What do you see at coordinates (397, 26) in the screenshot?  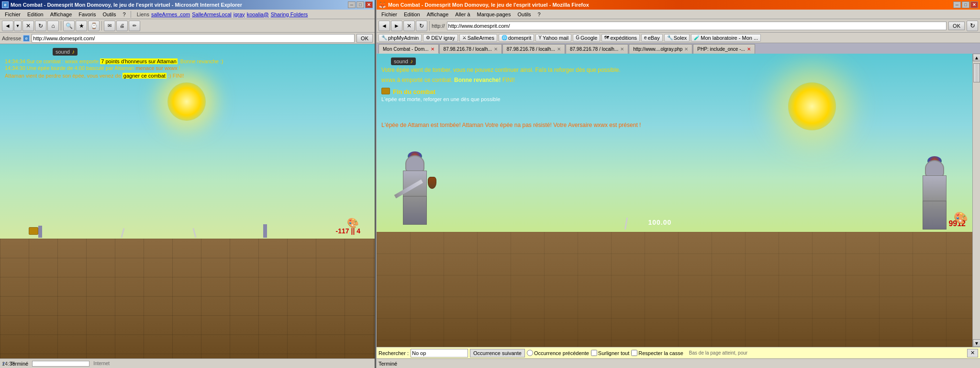 I see `forward-btn-ff: ►` at bounding box center [397, 26].